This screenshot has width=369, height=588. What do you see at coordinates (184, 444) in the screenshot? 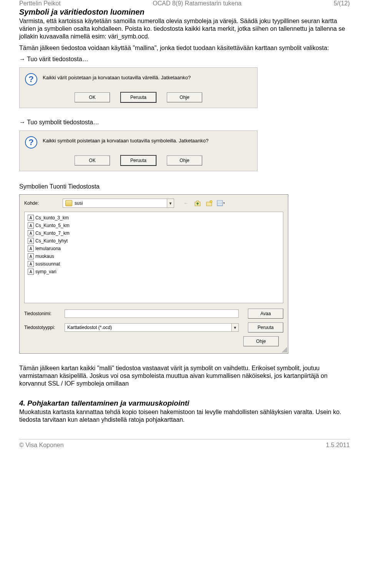
I see `page-footer: © Visa Koponen 1.5.2011` at bounding box center [184, 444].